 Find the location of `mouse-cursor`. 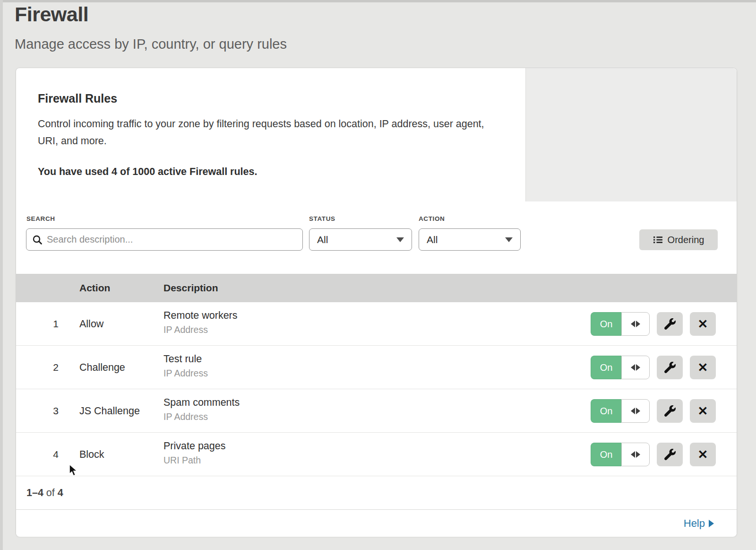

mouse-cursor is located at coordinates (75, 471).